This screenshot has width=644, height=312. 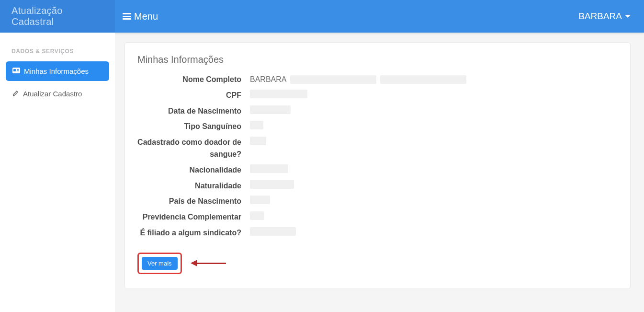 I want to click on info-row: Tipo Sanguíneo, so click(x=377, y=127).